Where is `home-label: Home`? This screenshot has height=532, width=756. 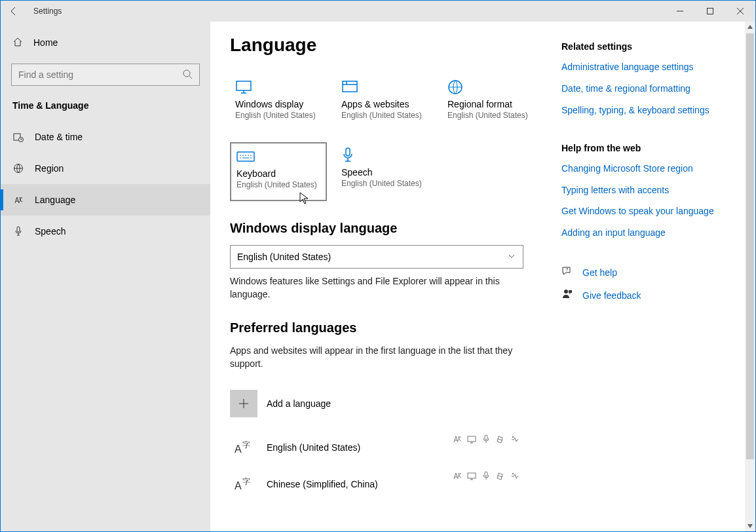 home-label: Home is located at coordinates (46, 43).